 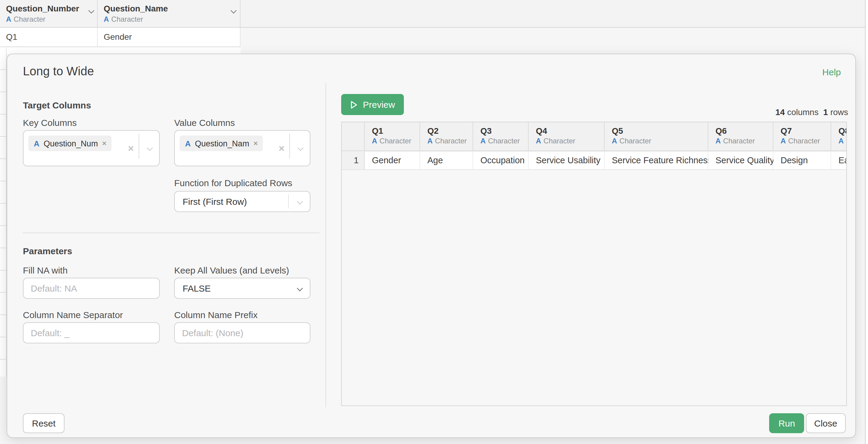 I want to click on preview-button: Preview, so click(x=373, y=104).